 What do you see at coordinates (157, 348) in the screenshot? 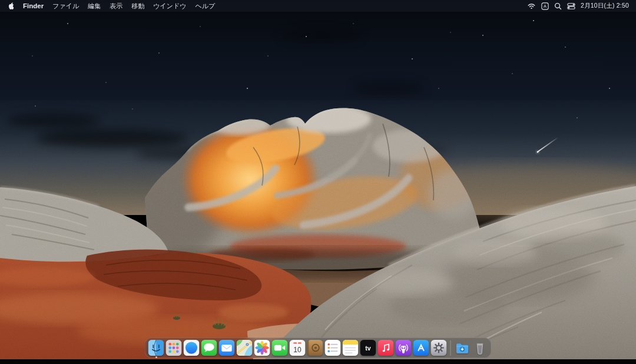
I see `dock-item-finder` at bounding box center [157, 348].